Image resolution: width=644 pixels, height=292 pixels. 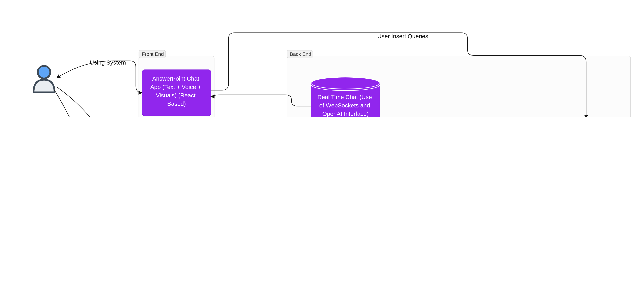 I want to click on svg-text:Real Time Chat (Use of: Real Time Chat (Use of WebSockets and Op…, so click(x=346, y=105).